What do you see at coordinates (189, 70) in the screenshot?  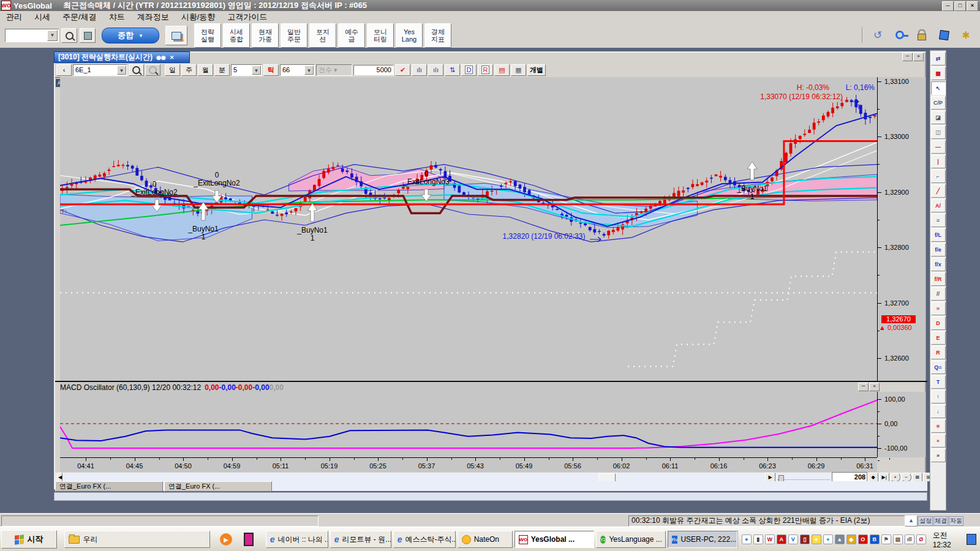 I see `period-button-1: 주` at bounding box center [189, 70].